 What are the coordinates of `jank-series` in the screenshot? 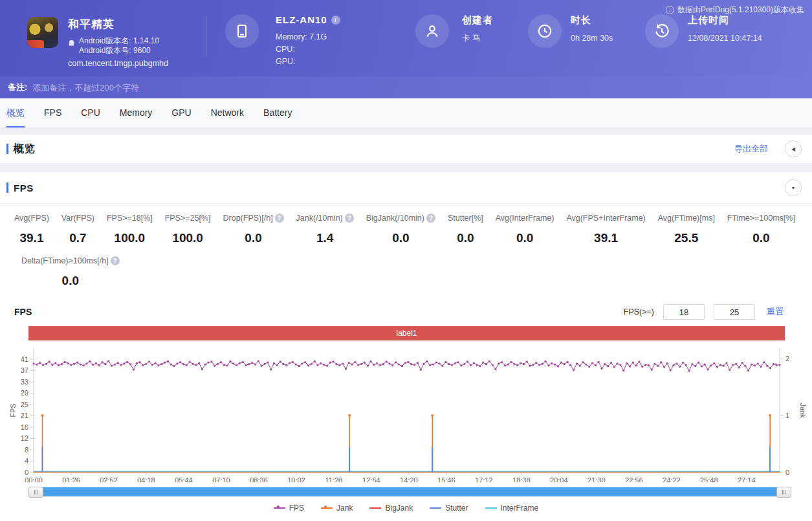 It's located at (406, 443).